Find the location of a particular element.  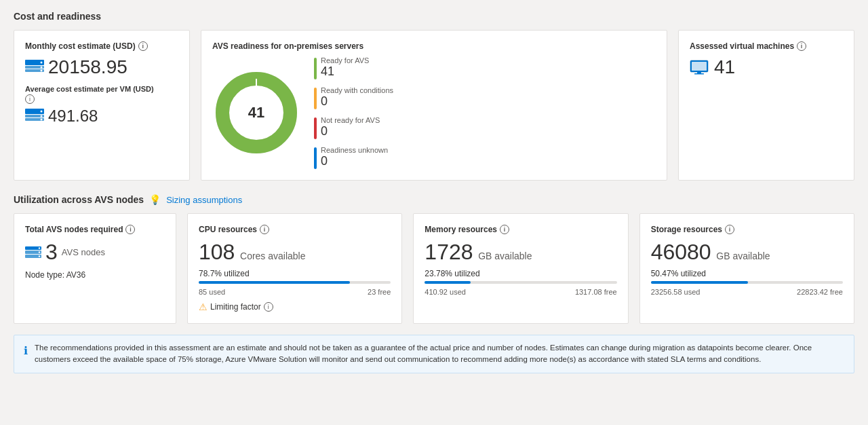

legend-item-ready: Ready for AVS 41 is located at coordinates (354, 68).